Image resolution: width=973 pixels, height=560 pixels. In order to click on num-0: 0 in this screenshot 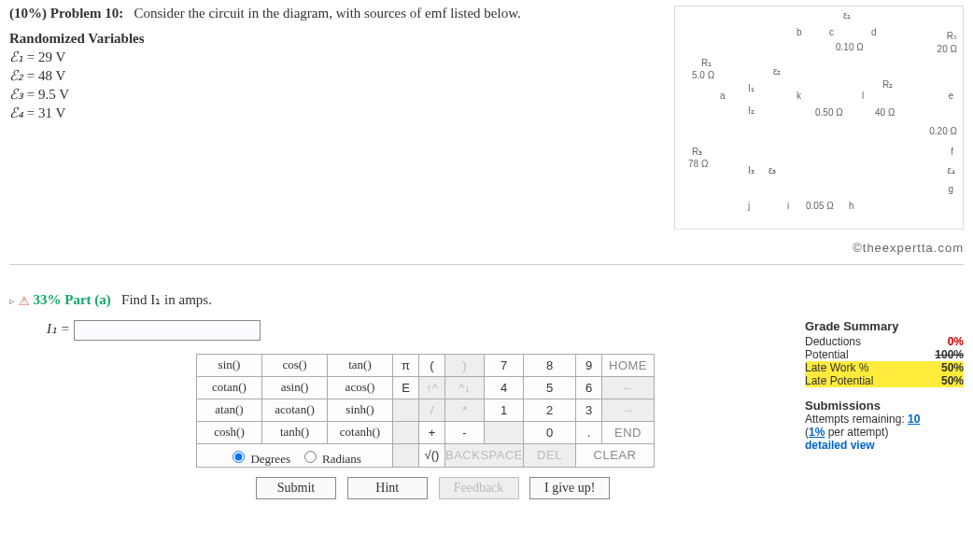, I will do `click(550, 432)`.